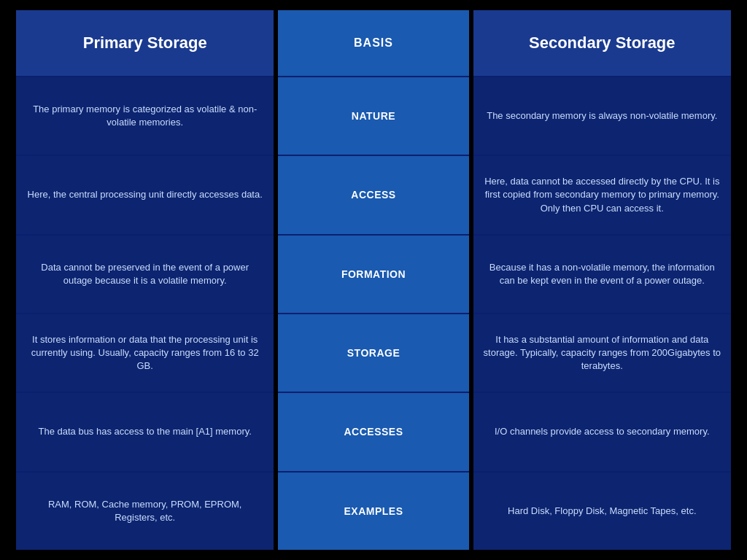  Describe the element at coordinates (145, 44) in the screenshot. I see `primary-storage-title: Primary Storage` at that location.